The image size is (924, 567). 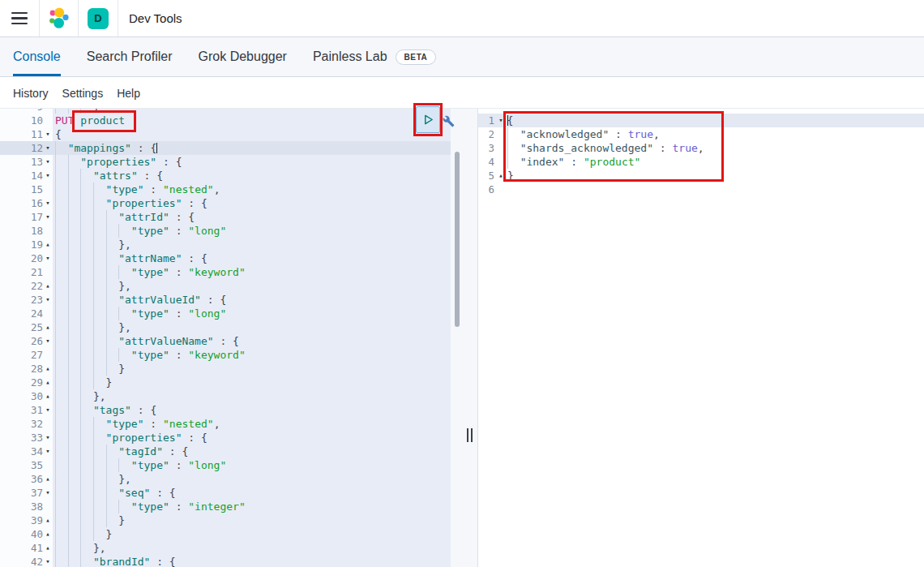 I want to click on menu-history: History, so click(x=31, y=93).